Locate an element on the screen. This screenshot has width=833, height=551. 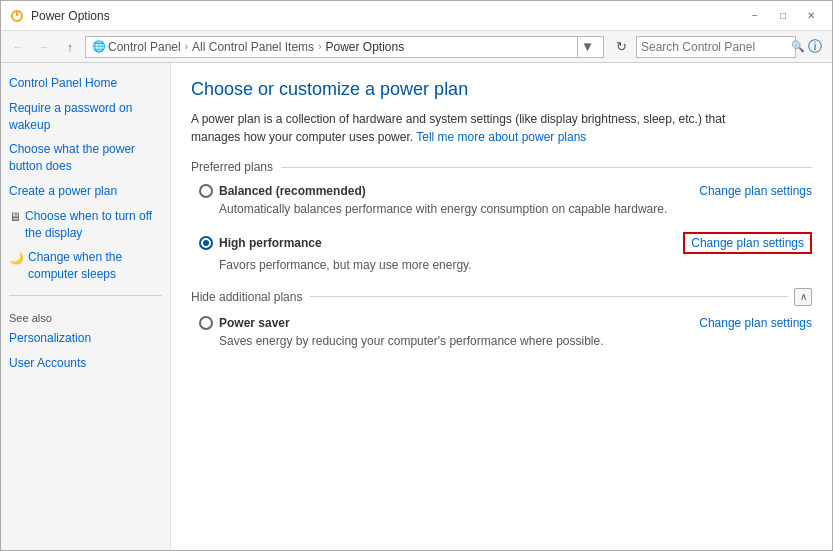
plan-ps-desc: Saves energy by reducing your computer's… is located at coordinates (506, 342).